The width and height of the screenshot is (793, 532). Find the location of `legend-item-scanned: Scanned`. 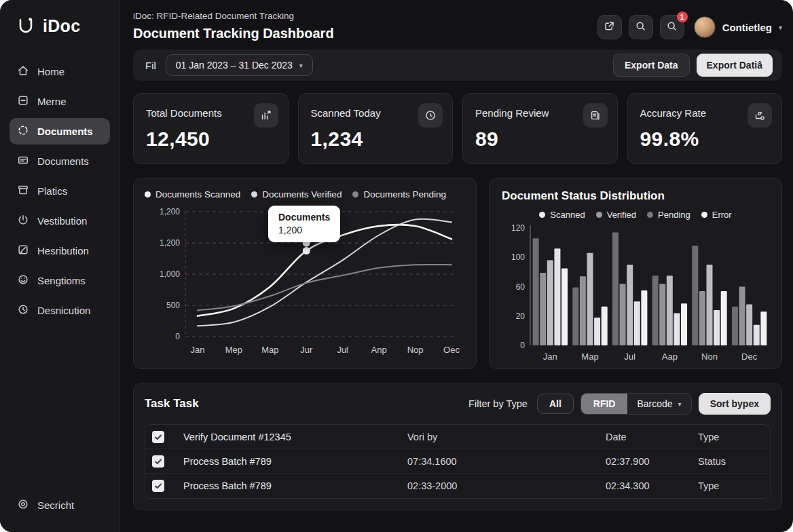

legend-item-scanned: Scanned is located at coordinates (562, 214).